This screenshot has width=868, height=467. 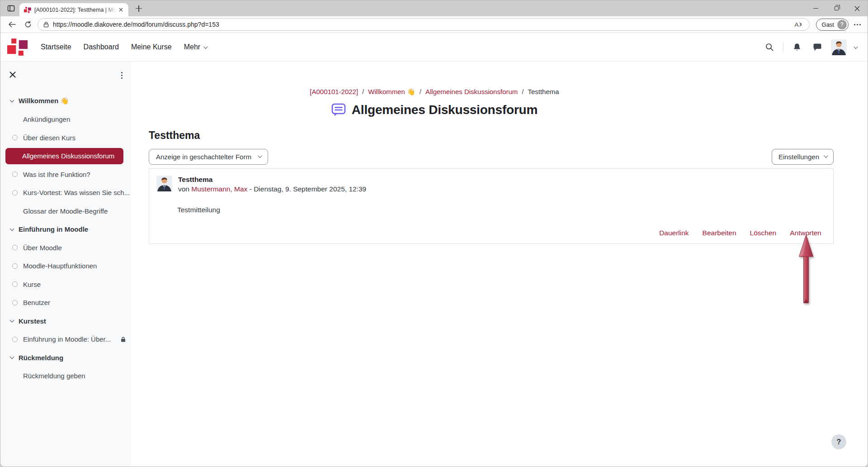 What do you see at coordinates (124, 47) in the screenshot?
I see `primary-nav: Startseite Dashboard Meine Kurse Mehr` at bounding box center [124, 47].